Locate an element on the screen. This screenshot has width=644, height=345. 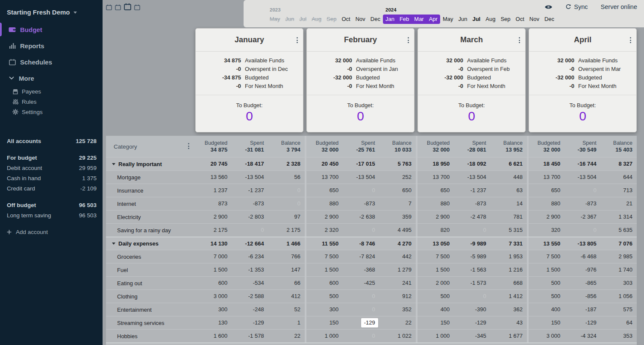
month-apr-2024: Apr is located at coordinates (433, 19).